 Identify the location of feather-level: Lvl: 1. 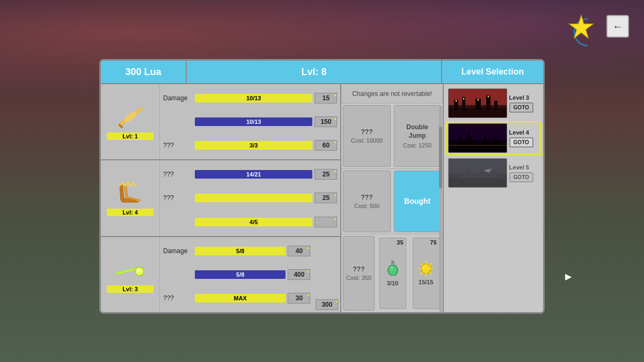
(130, 136).